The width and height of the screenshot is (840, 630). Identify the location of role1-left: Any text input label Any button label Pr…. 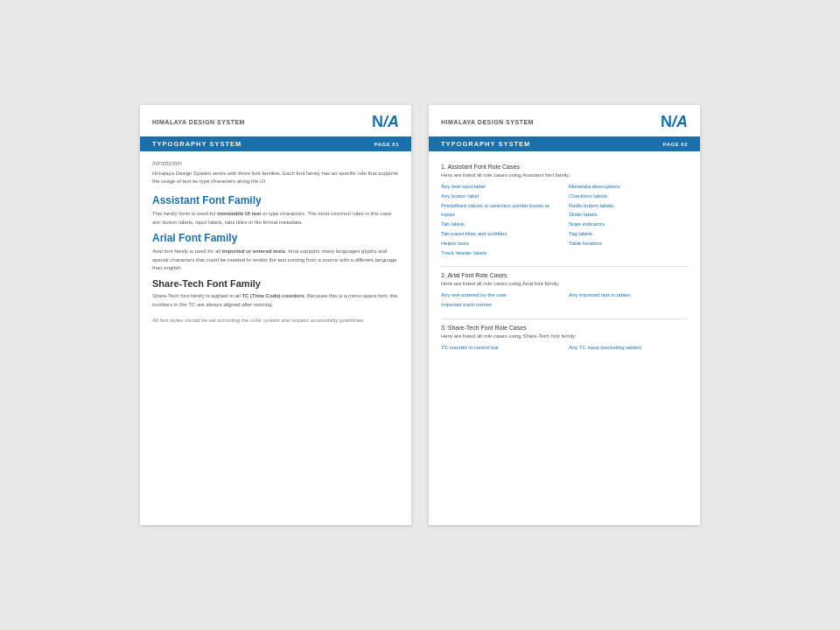
(500, 220).